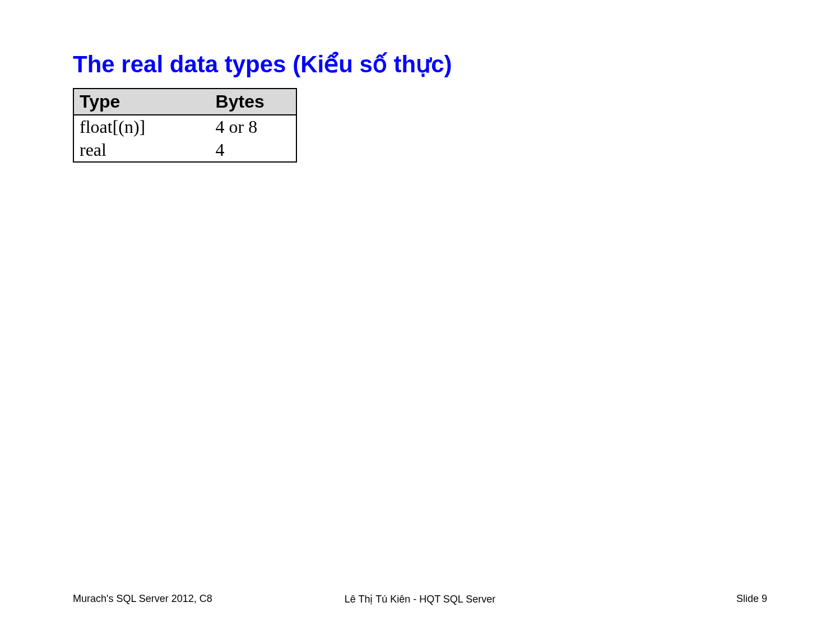 The height and width of the screenshot is (630, 840). I want to click on table-row: float[(n)] 4 or 8, so click(185, 127).